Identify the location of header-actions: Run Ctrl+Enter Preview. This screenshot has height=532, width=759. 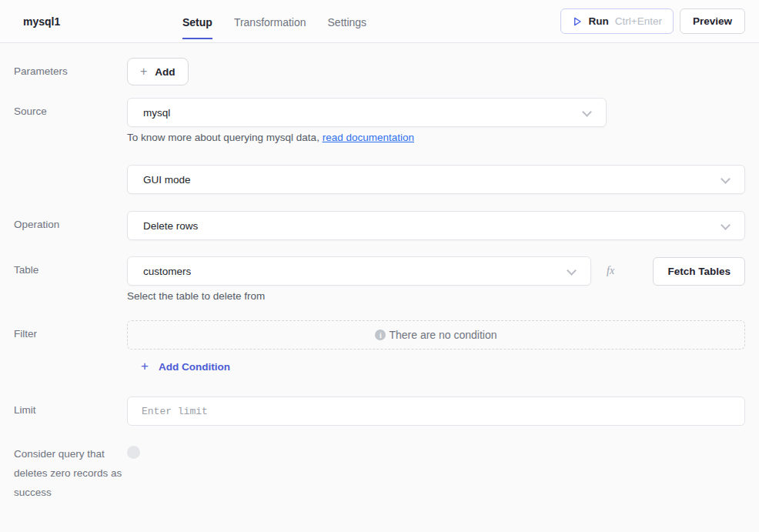
(653, 22).